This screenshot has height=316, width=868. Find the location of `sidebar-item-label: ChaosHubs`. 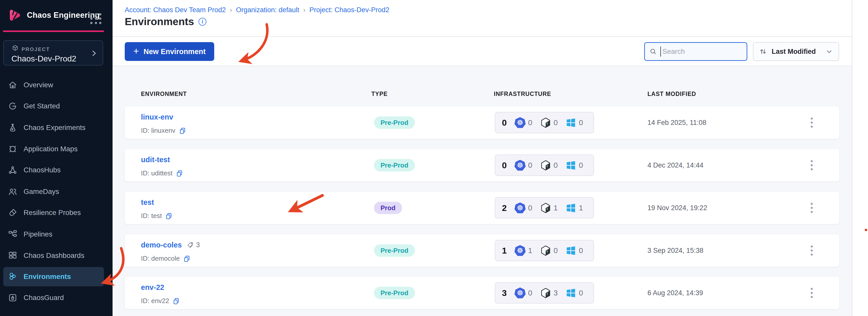

sidebar-item-label: ChaosHubs is located at coordinates (42, 170).